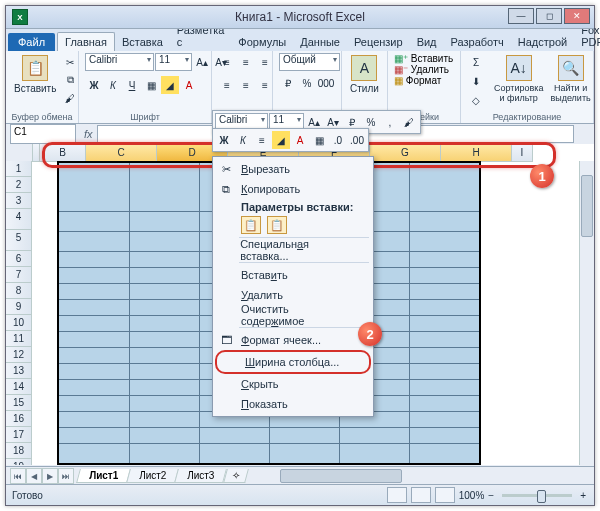  Describe the element at coordinates (570, 79) in the screenshot. I see `find-select-button: 🔍 Найти и выделить` at that location.